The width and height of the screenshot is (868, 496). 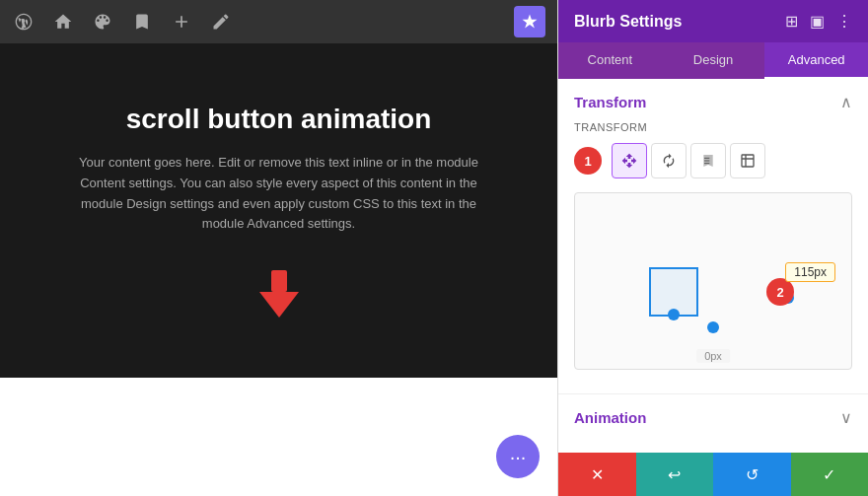 I want to click on canvas-body-text: Your content goes here. Edit or remove t…, so click(x=279, y=193).